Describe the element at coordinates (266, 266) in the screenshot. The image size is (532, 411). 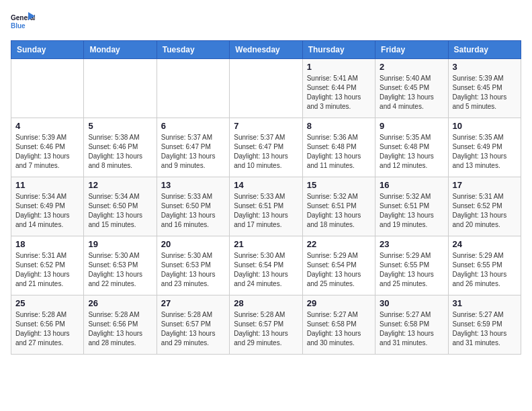
I see `day-cell: 21Sunrise: 5:30 AM Sunset: 6:54 PM Dayli…` at that location.